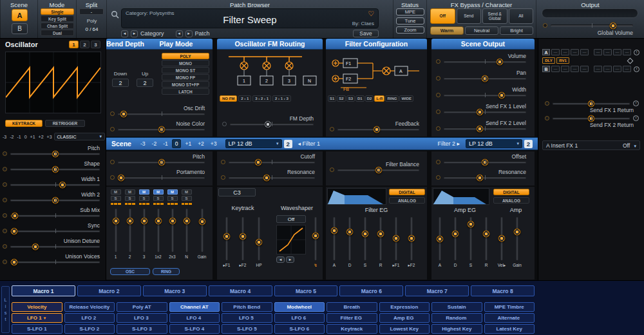 The width and height of the screenshot is (644, 335). Describe the element at coordinates (483, 111) in the screenshot. I see `scene-output-slider: Send FX 1 Level` at that location.